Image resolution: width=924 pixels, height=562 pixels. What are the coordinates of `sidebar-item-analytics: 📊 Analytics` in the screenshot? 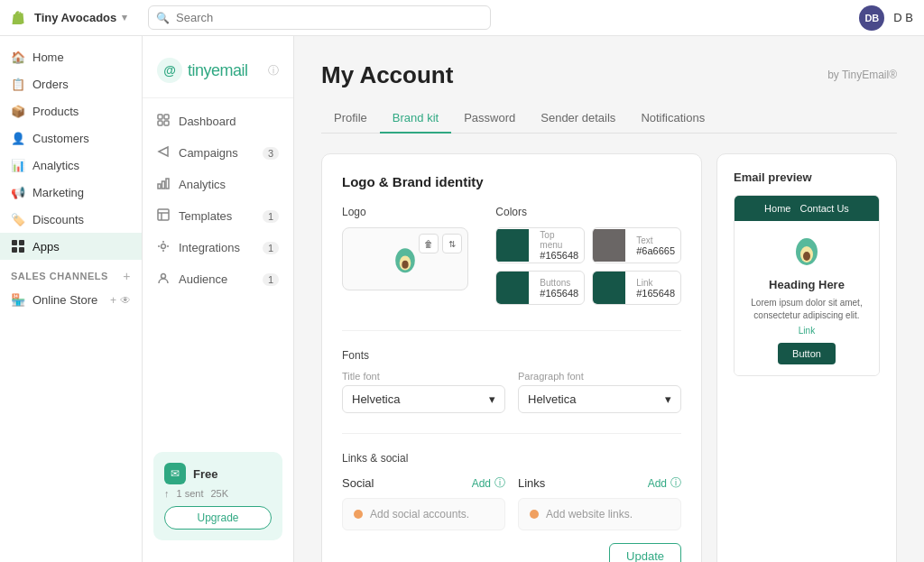 It's located at (70, 165).